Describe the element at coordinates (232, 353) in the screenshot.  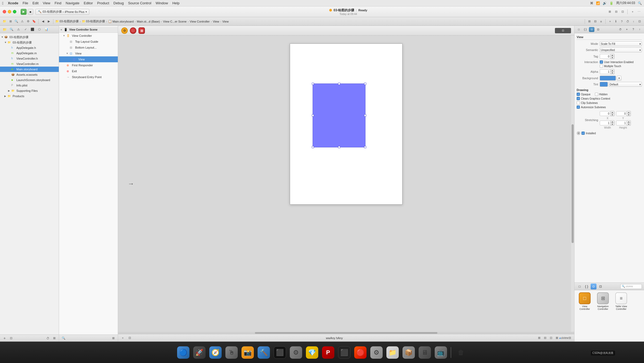
I see `dock-item-mouse: 🖱` at that location.